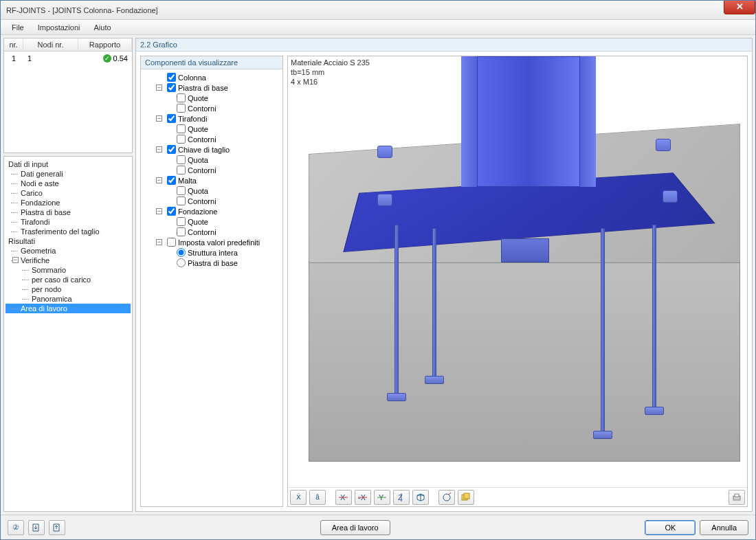 The height and width of the screenshot is (540, 756). What do you see at coordinates (212, 88) in the screenshot?
I see `tree-piastra: −Piastra di base` at bounding box center [212, 88].